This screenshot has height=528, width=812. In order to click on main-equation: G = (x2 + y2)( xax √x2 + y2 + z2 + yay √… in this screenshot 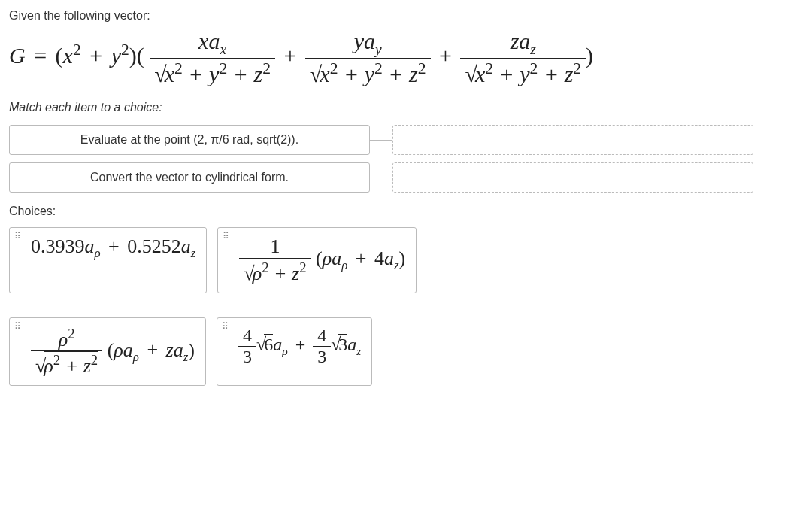, I will do `click(406, 58)`.